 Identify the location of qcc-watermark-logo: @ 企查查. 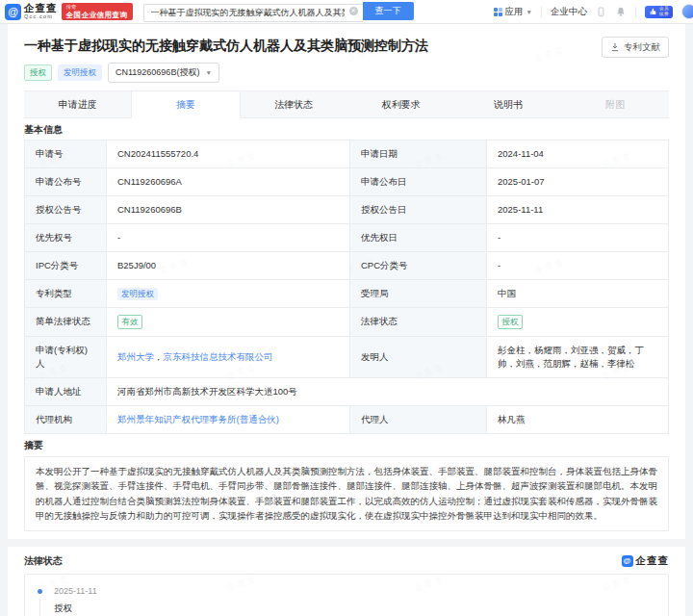
(646, 561).